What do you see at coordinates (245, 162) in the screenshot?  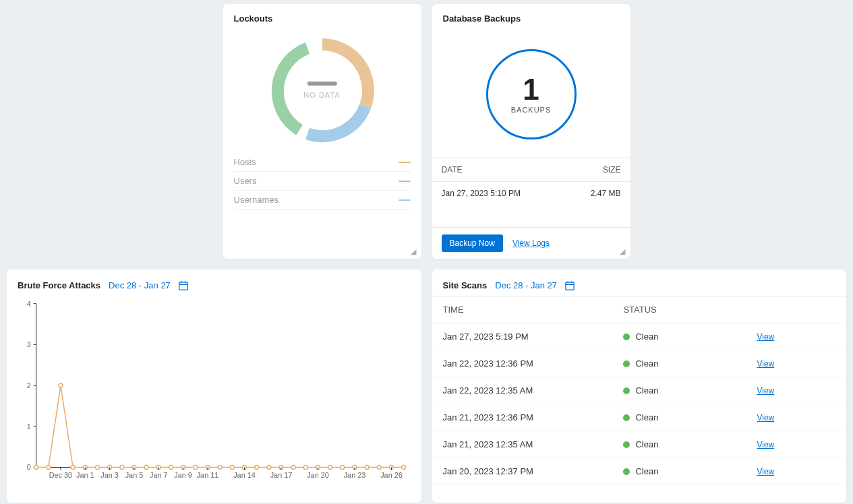 I see `legend-label: Hosts` at bounding box center [245, 162].